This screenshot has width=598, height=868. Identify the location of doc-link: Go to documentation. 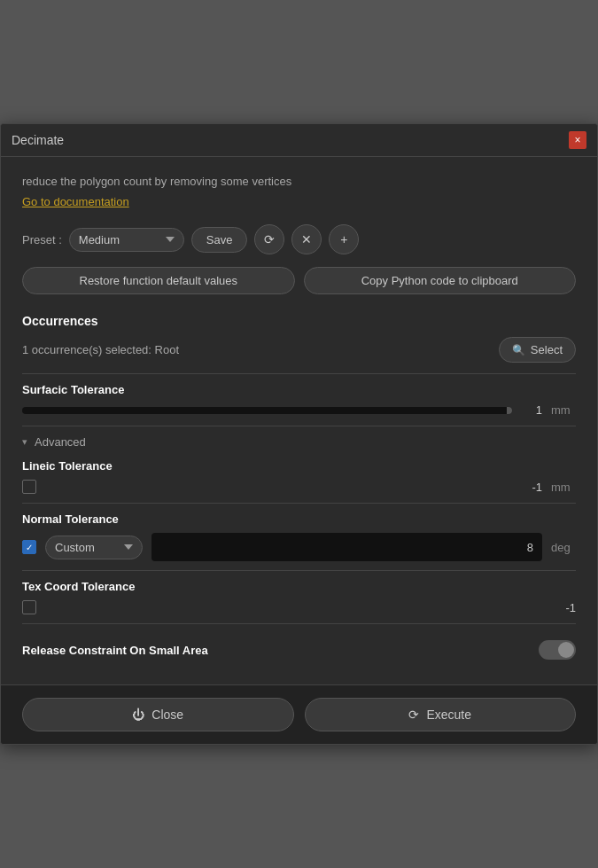
(76, 202).